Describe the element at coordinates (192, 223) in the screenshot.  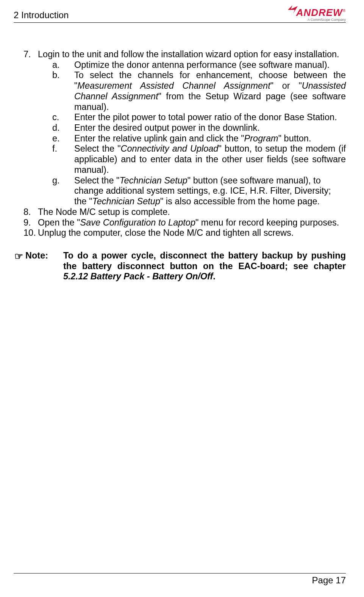
I see `list-text: Open the "Save Configuration to Laptop" …` at that location.